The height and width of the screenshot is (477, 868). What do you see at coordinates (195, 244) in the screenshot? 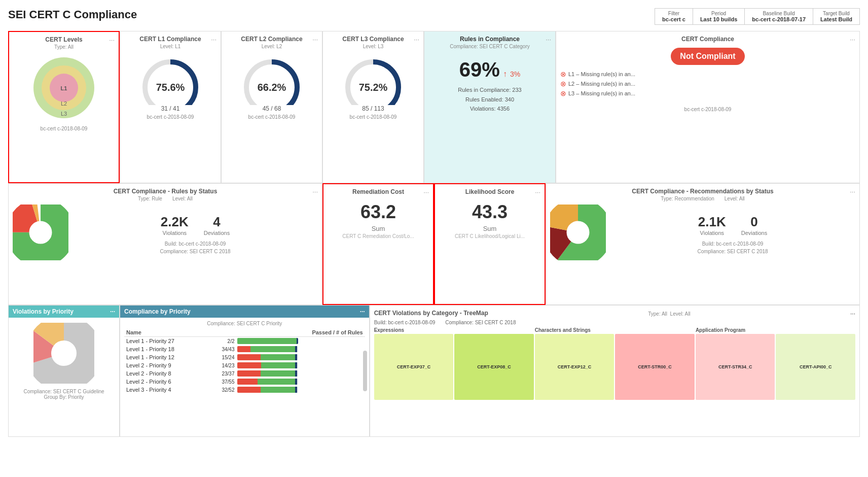
I see `rules-build: Build: bc-cert c-2018-08-09` at bounding box center [195, 244].